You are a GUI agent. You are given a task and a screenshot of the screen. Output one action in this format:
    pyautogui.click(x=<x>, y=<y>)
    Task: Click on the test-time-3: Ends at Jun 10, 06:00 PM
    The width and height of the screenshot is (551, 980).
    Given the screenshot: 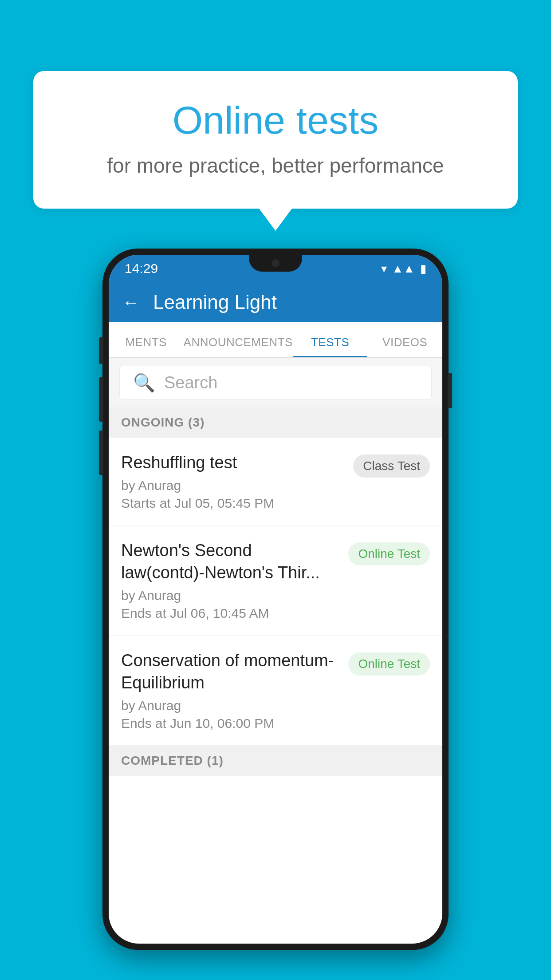 What is the action you would take?
    pyautogui.click(x=230, y=723)
    